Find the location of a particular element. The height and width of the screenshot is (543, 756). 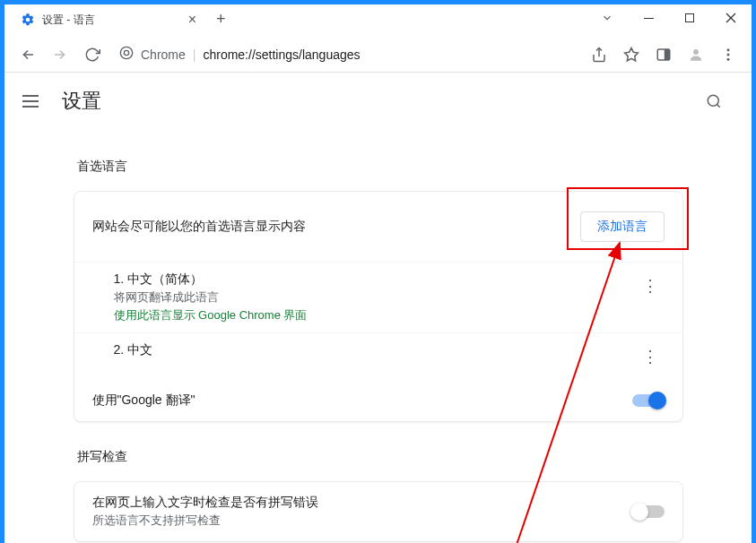

minimize-button is located at coordinates (648, 18).